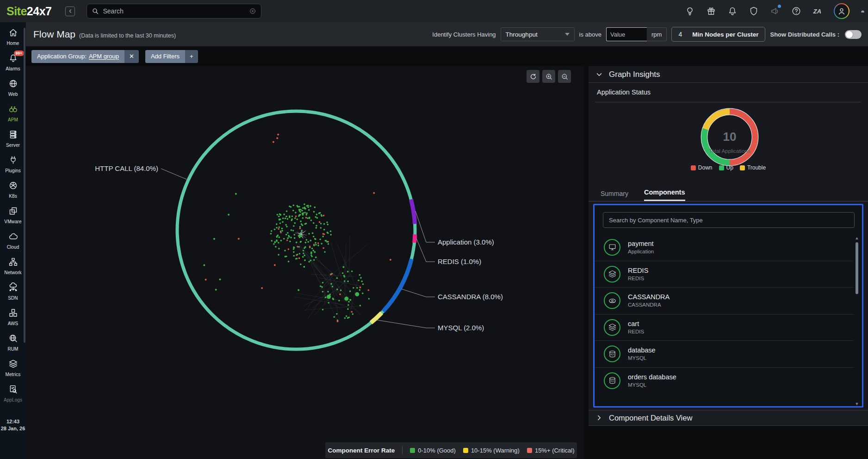  Describe the element at coordinates (192, 57) in the screenshot. I see `add-filter-button: +` at that location.